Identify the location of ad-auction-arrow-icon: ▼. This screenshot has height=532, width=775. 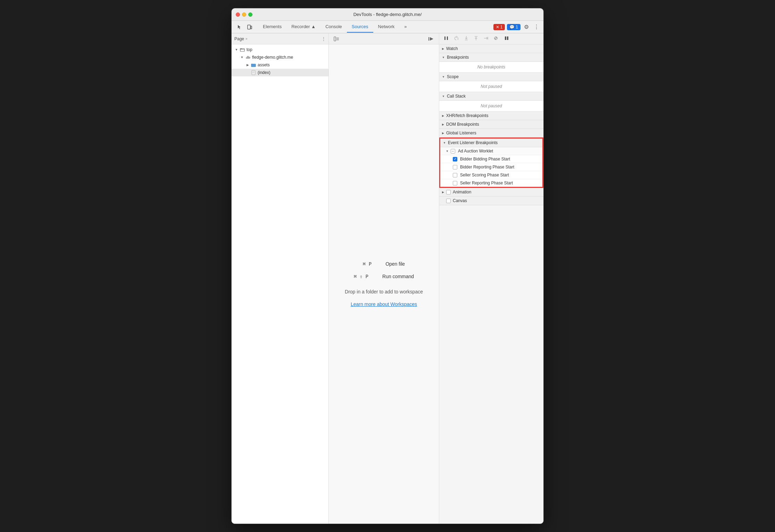
(447, 151).